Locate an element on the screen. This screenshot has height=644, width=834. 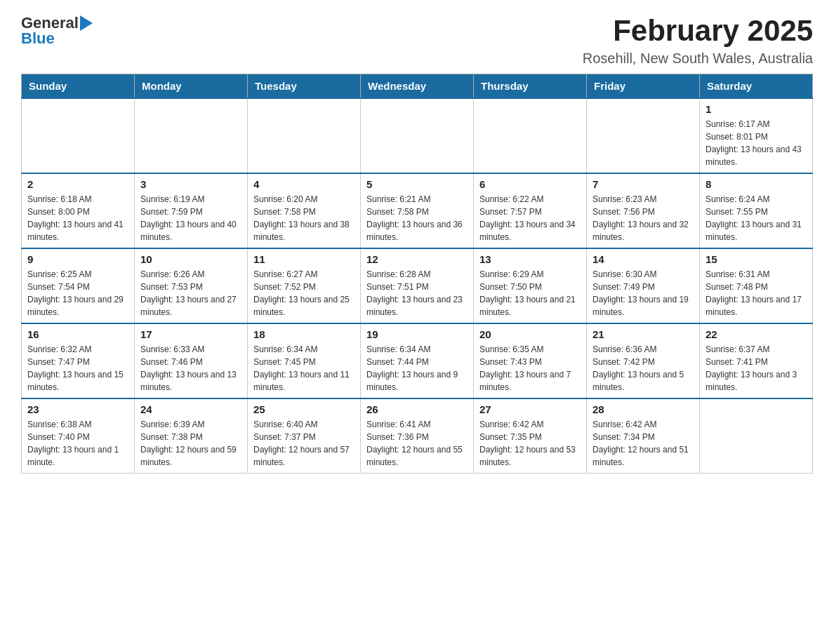
day-number: 5 is located at coordinates (417, 184).